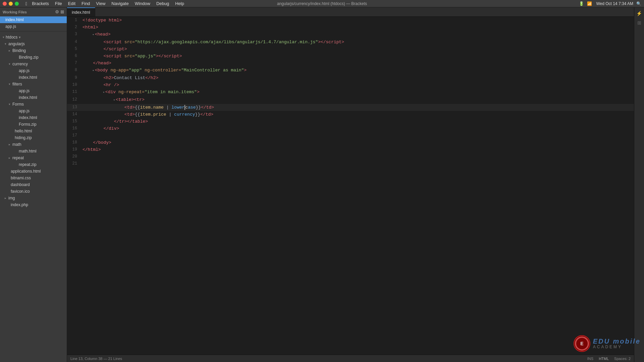  I want to click on title-bar-left:  Brackets File Edit Find View Navigate …, so click(95, 3).